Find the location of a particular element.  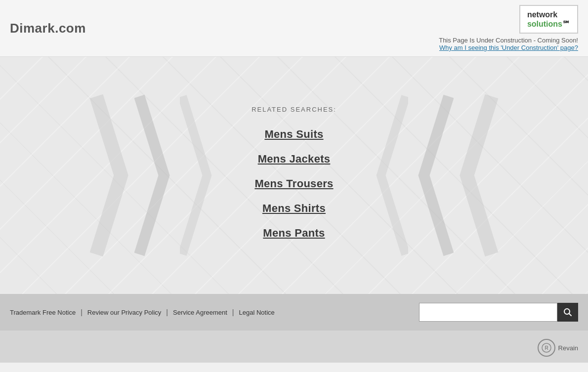

ns-logo-text: network solutions℠ is located at coordinates (548, 19).